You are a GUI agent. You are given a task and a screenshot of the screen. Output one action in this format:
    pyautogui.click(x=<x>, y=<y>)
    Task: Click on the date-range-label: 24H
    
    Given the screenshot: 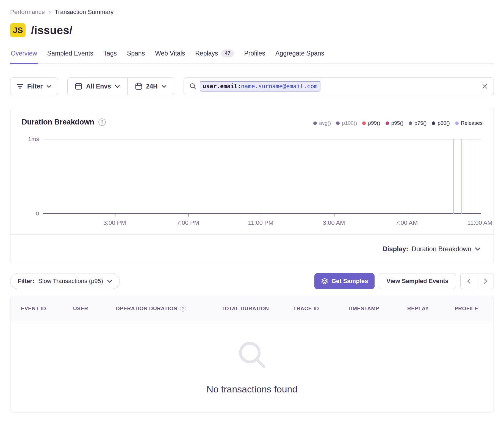 What is the action you would take?
    pyautogui.click(x=152, y=86)
    